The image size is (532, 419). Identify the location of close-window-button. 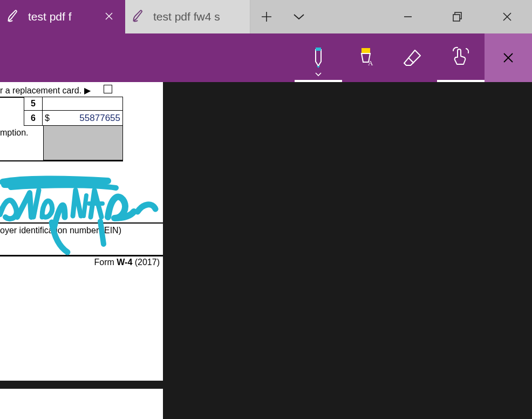
(507, 17).